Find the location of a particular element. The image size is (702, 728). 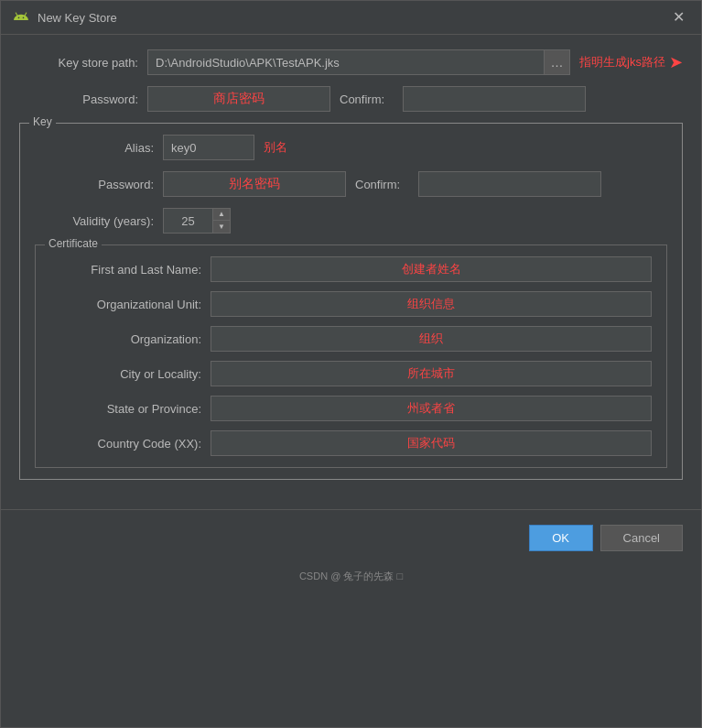

dialog-title: New Key Store is located at coordinates (77, 18).